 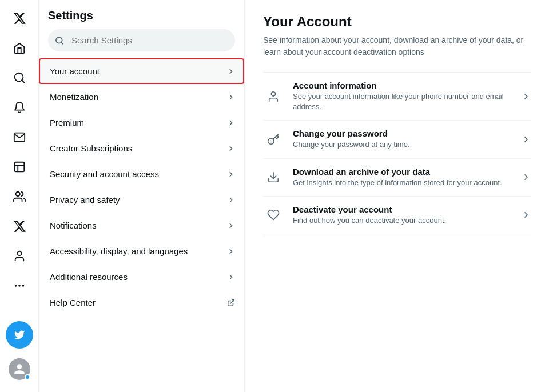 What do you see at coordinates (273, 215) in the screenshot?
I see `heart-icon` at bounding box center [273, 215].